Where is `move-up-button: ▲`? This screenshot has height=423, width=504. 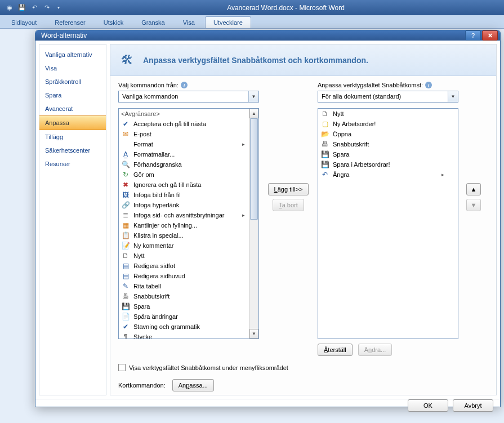 move-up-button: ▲ is located at coordinates (474, 189).